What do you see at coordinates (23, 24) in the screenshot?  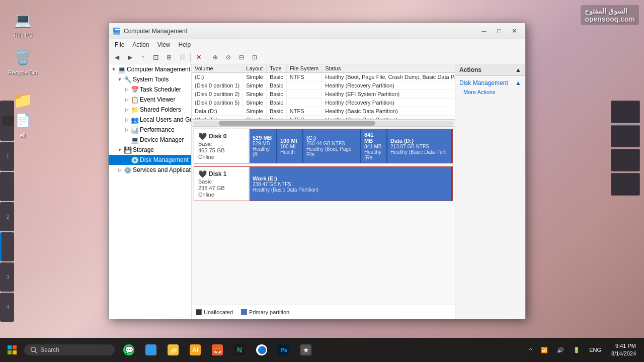 I see `desktop-icon-this-pc: 💻 This PC` at bounding box center [23, 24].